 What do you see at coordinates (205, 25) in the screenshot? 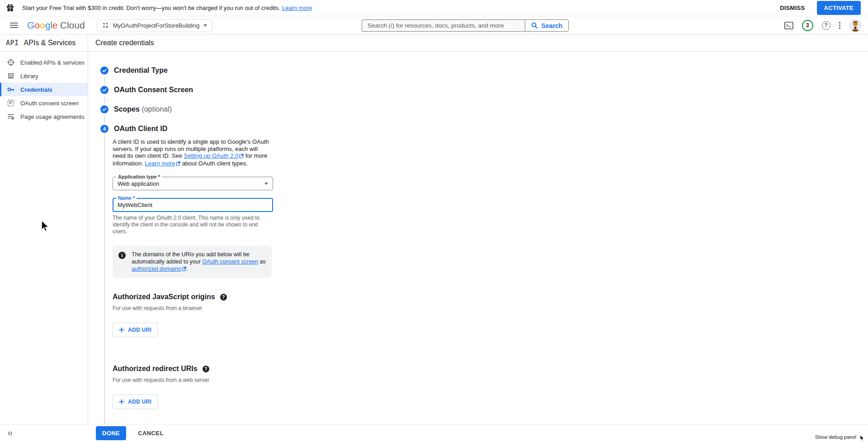
I see `chevron-down-icon` at bounding box center [205, 25].